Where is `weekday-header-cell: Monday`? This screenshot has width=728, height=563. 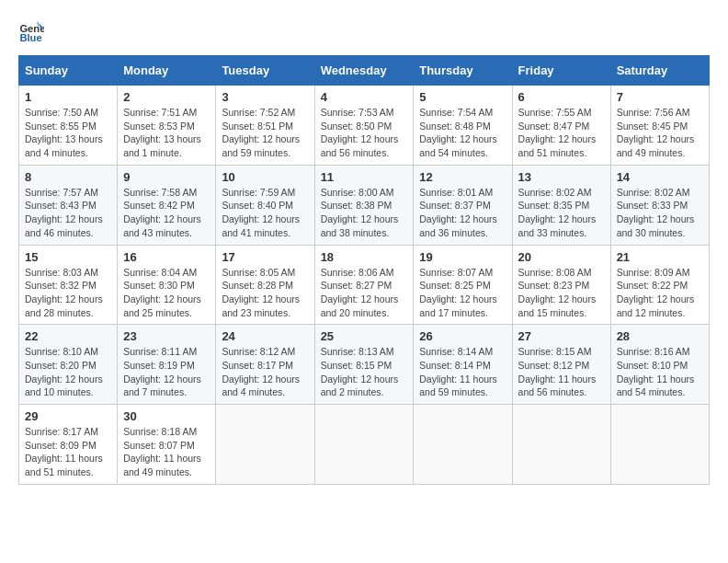
weekday-header-cell: Monday is located at coordinates (167, 71).